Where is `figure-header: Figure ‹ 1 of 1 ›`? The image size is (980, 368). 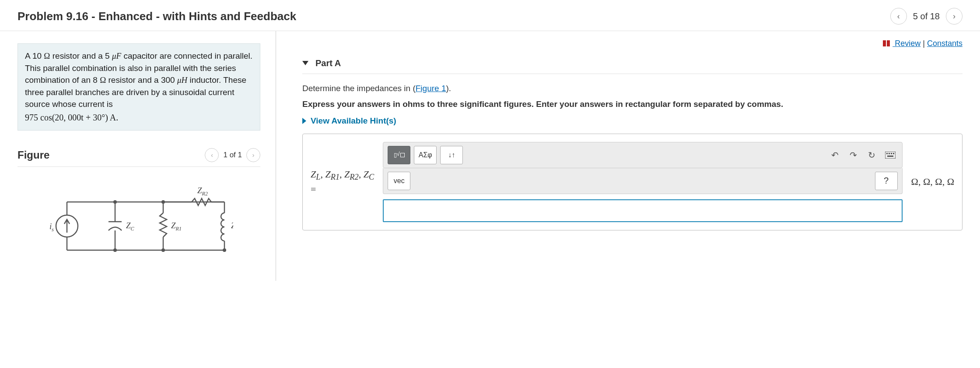
figure-header: Figure ‹ 1 of 1 › is located at coordinates (139, 158).